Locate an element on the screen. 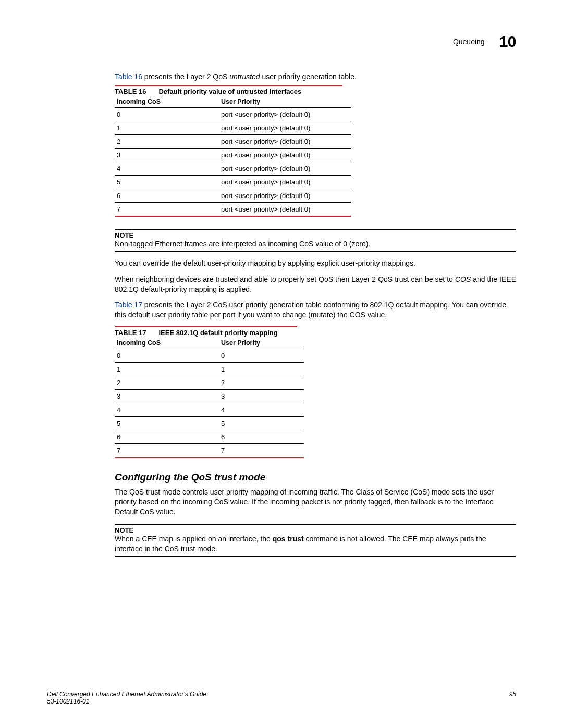 This screenshot has width=563, height=728. table-row: 55 is located at coordinates (210, 424).